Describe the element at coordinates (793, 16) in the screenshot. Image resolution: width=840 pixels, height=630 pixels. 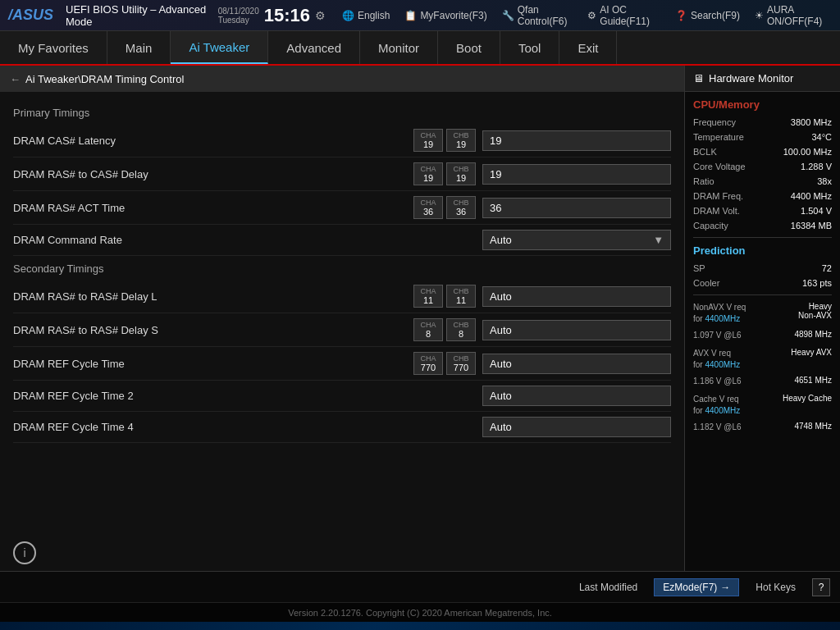
I see `aura-control: ☀ AURA ON/OFF(F4)` at that location.